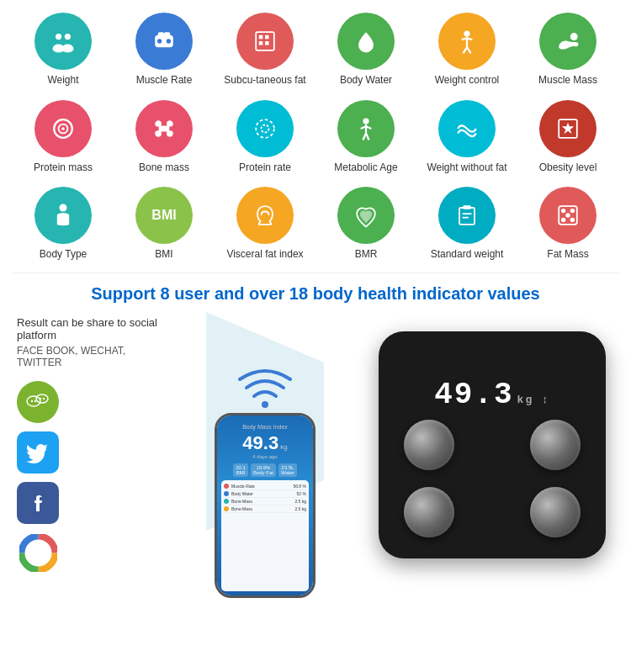 Image resolution: width=631 pixels, height=672 pixels. Describe the element at coordinates (568, 138) in the screenshot. I see `icon-obesity-level: Obesity level` at that location.